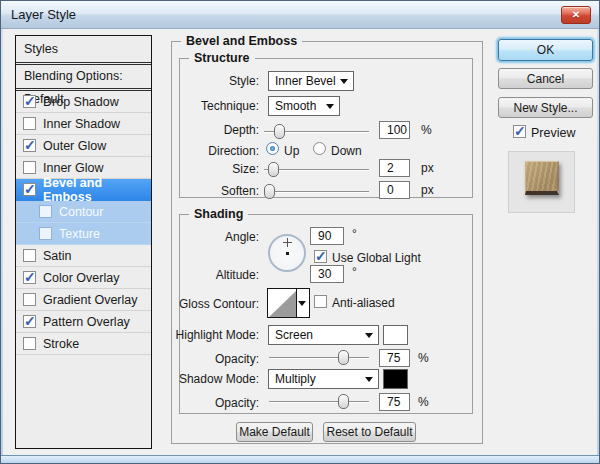 The width and height of the screenshot is (600, 464). I want to click on soften-label: Soften:, so click(240, 191).